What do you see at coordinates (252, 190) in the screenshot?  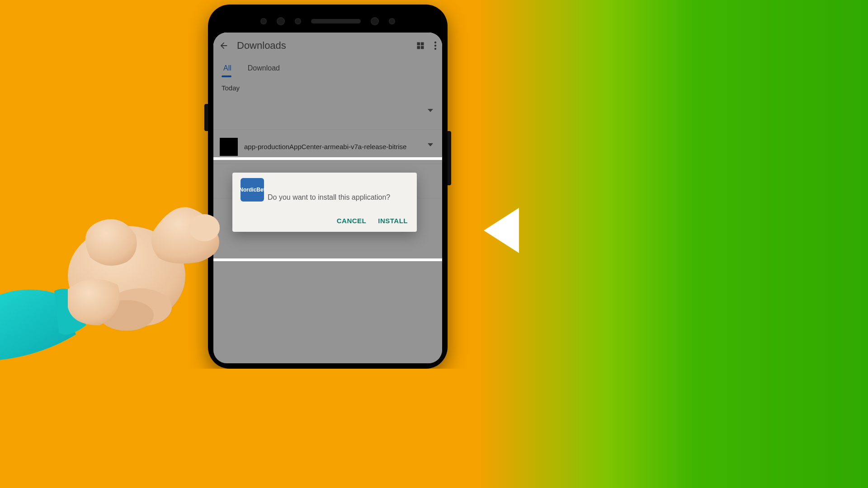 I see `app-icon: NordicBet` at bounding box center [252, 190].